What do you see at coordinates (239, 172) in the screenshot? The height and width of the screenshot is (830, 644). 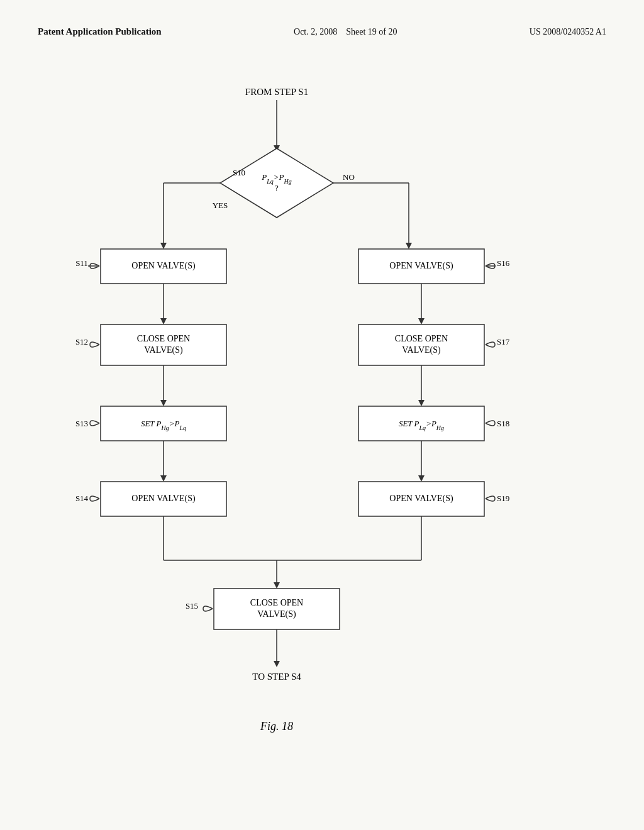 I see `s10-label: S10` at bounding box center [239, 172].